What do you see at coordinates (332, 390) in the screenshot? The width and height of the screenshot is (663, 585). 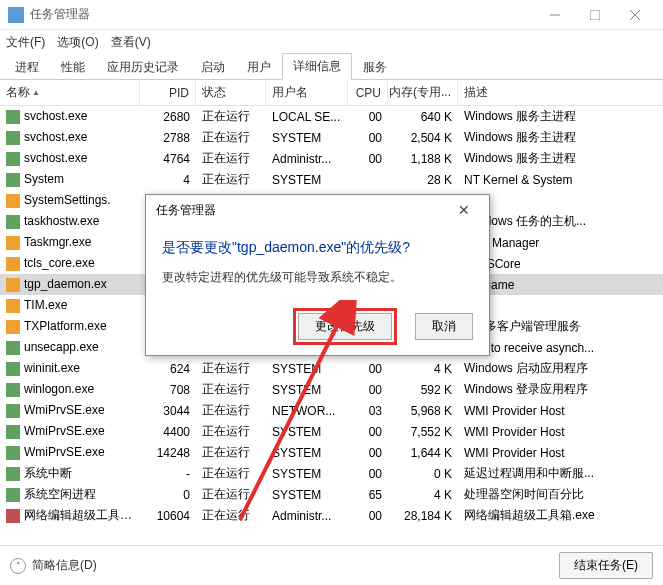 I see `table-row: winlogon.exe708正在运行SYSTEM00592 KWindows …` at bounding box center [332, 390].